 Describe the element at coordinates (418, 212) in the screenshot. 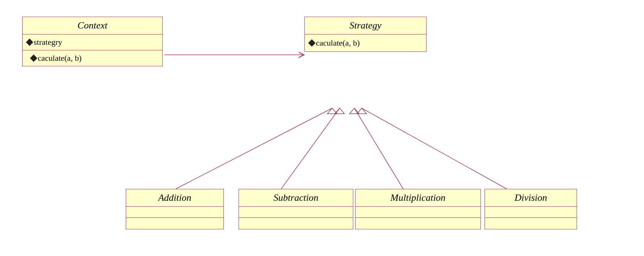

I see `multiplication-attr-section` at that location.